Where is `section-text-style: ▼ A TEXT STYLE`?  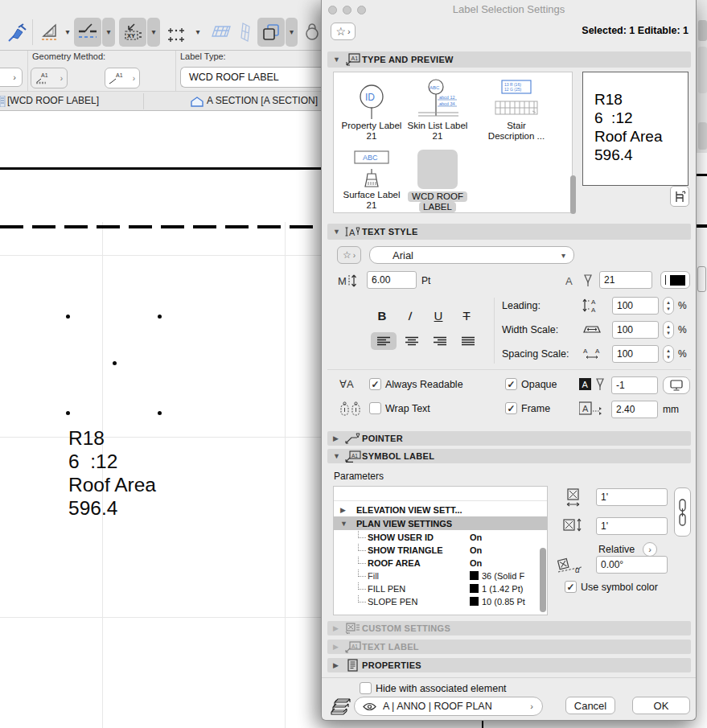
section-text-style: ▼ A TEXT STYLE is located at coordinates (509, 232).